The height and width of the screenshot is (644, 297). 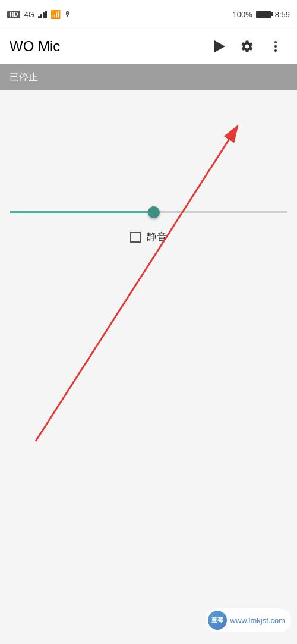 I want to click on watermark-logo-text: 蓝莓, so click(x=217, y=620).